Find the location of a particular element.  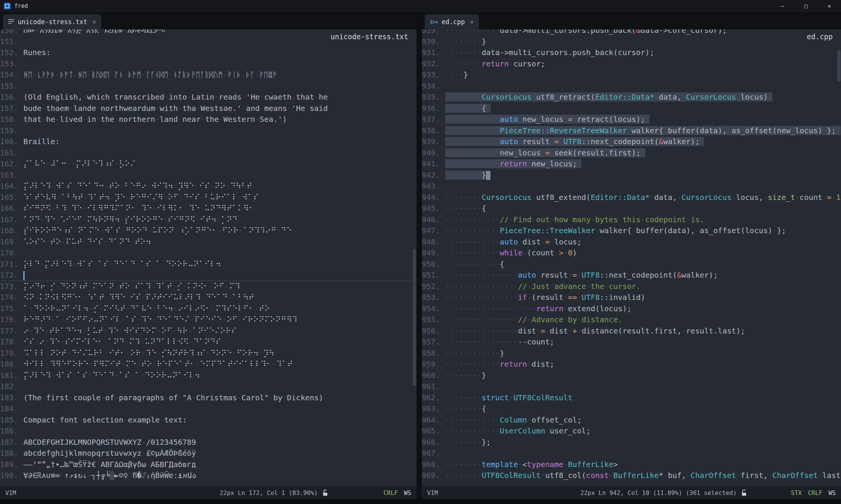

code-line: 939.············auto·result·=·UTF8::next… is located at coordinates (632, 142).